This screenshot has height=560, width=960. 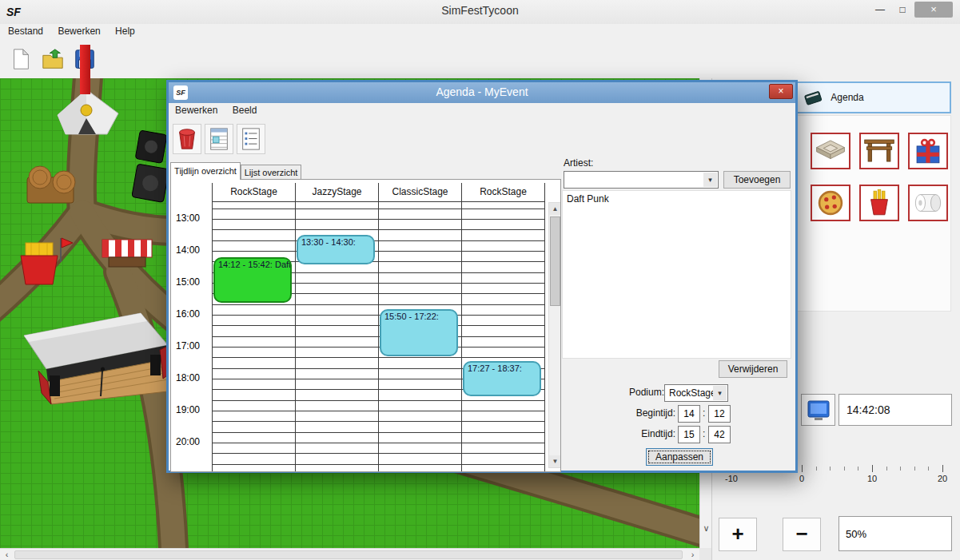 What do you see at coordinates (696, 393) in the screenshot?
I see `podium-select: RockStage ▾` at bounding box center [696, 393].